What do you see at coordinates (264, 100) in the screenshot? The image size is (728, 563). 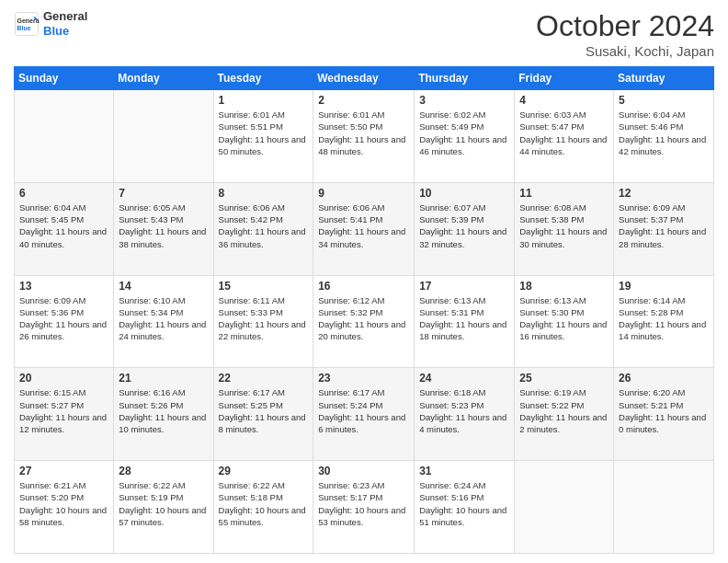 I see `day-number: 1` at bounding box center [264, 100].